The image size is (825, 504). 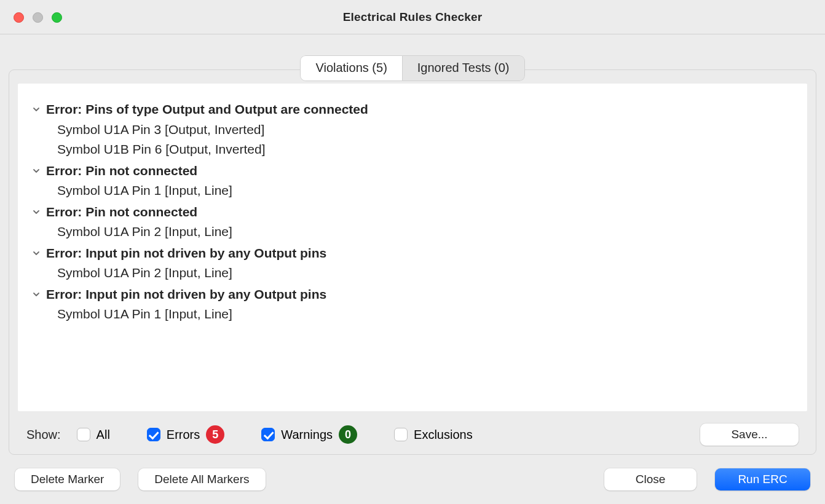 I want to click on violation-title: Error: Pins of type Output and Output ar…, so click(x=207, y=109).